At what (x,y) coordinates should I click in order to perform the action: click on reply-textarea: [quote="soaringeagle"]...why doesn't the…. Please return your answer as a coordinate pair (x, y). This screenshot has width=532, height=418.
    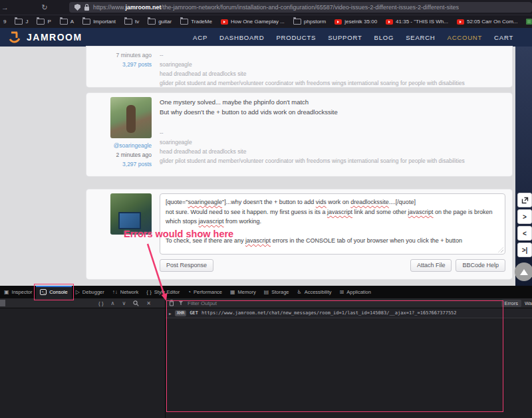
    Looking at the image, I should click on (332, 224).